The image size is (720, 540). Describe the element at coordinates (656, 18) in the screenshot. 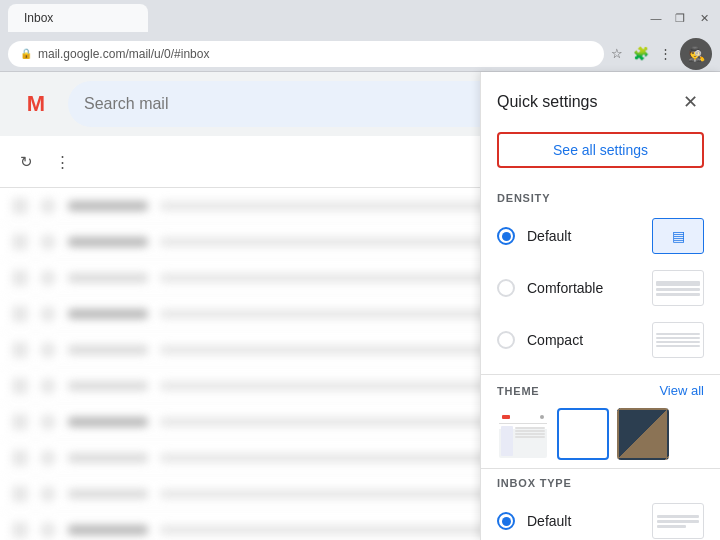

I see `minimize-button: —` at that location.